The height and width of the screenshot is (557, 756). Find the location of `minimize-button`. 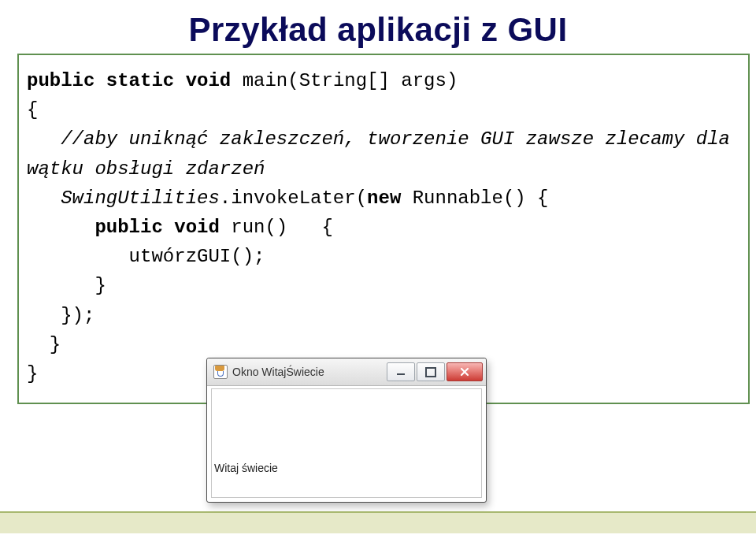

minimize-button is located at coordinates (401, 372).